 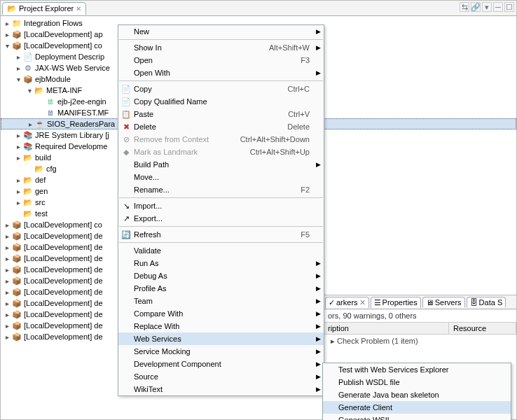 What do you see at coordinates (46, 8) in the screenshot?
I see `tab-label: Project Explorer` at bounding box center [46, 8].